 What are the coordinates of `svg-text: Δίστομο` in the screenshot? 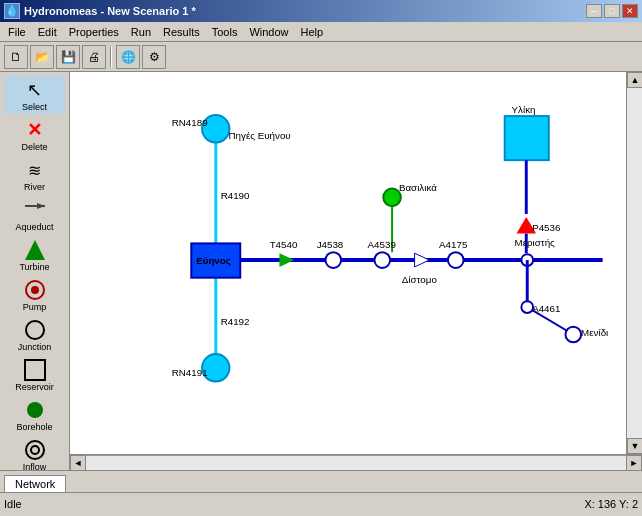 It's located at (420, 280).